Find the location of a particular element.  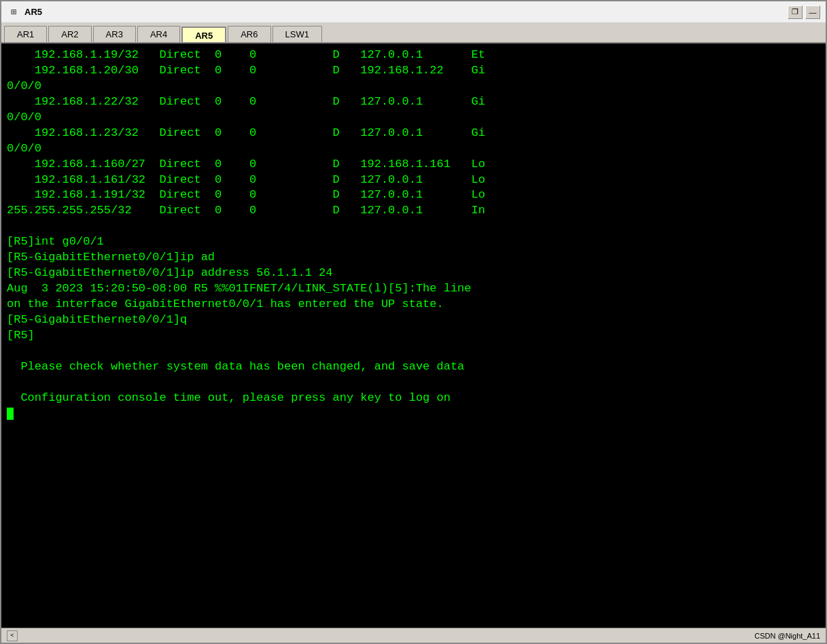

scroll-left-arrow: < is located at coordinates (12, 636).